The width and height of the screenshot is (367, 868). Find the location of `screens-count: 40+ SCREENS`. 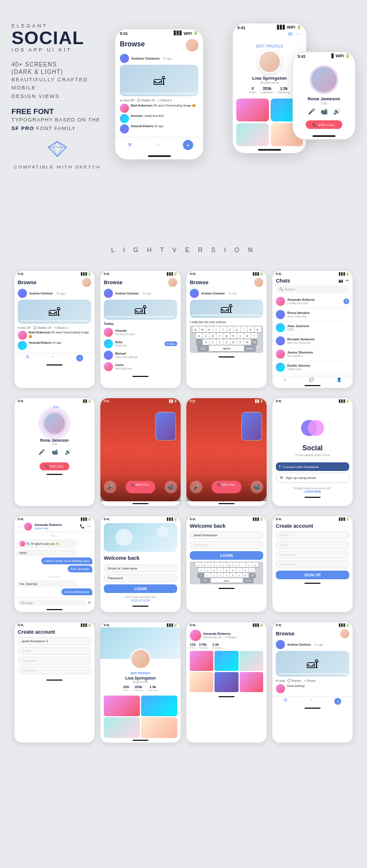

screens-count: 40+ SCREENS is located at coordinates (57, 64).